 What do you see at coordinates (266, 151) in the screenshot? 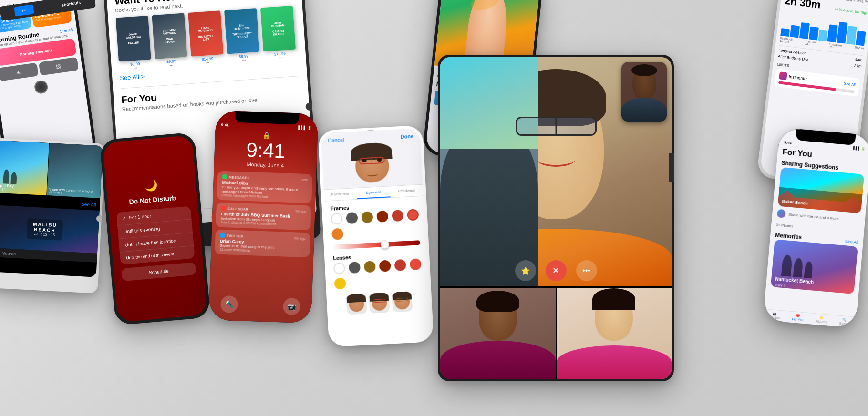
I see `lock-time: 9:41` at bounding box center [266, 151].